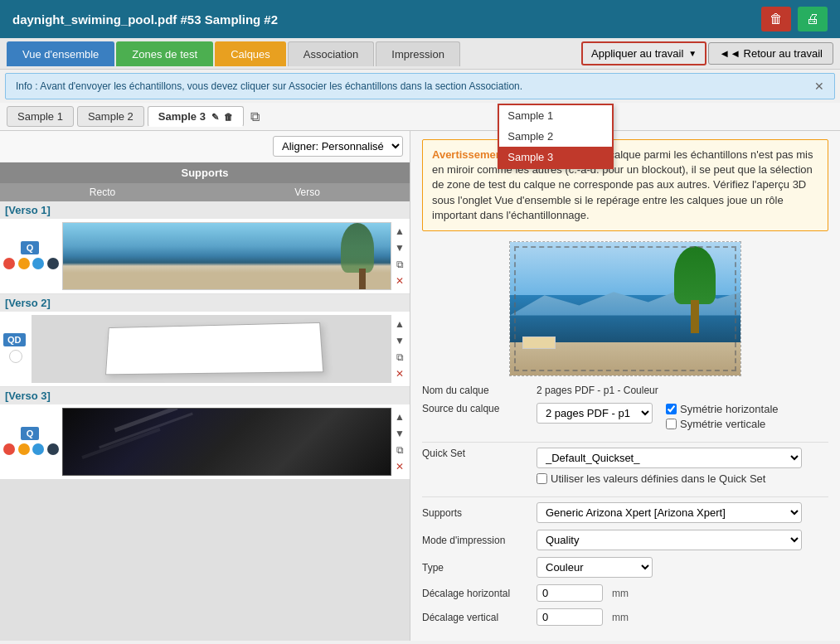 This screenshot has height=644, width=840. I want to click on nom-calque-label: Nom du calque, so click(476, 390).